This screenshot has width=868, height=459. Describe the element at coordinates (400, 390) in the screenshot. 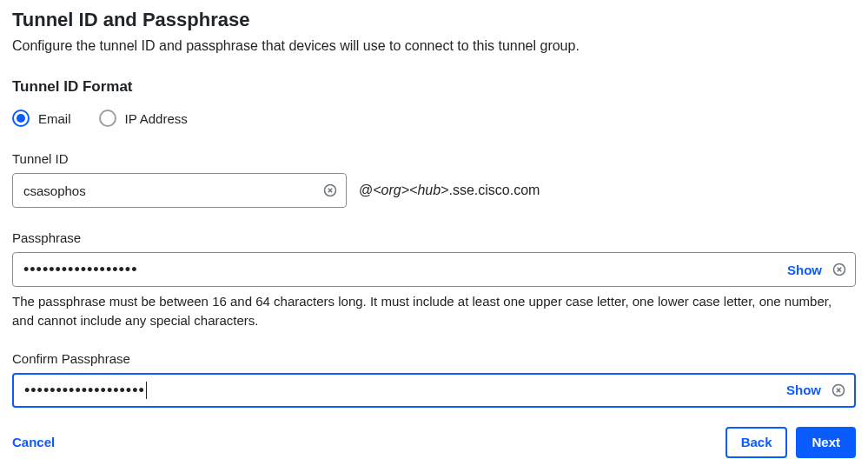

I see `confirm-passphrase-input: •••••••••••••••••••` at that location.